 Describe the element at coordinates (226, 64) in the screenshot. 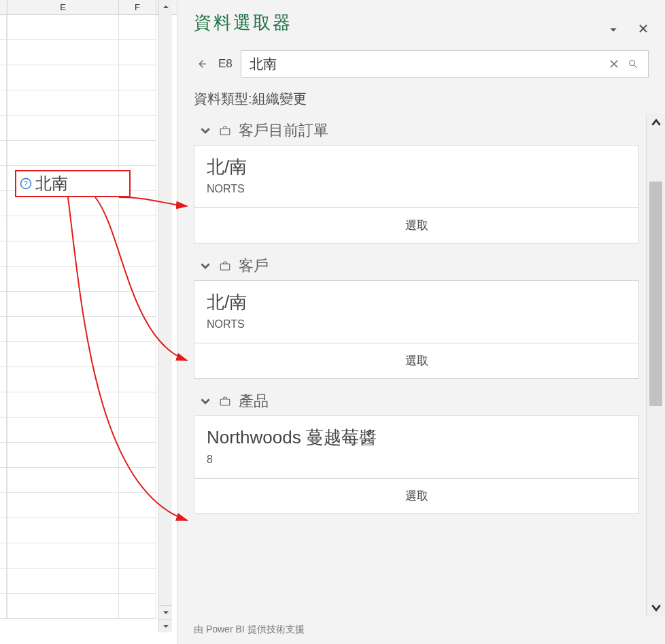

I see `cell-reference: E8` at that location.